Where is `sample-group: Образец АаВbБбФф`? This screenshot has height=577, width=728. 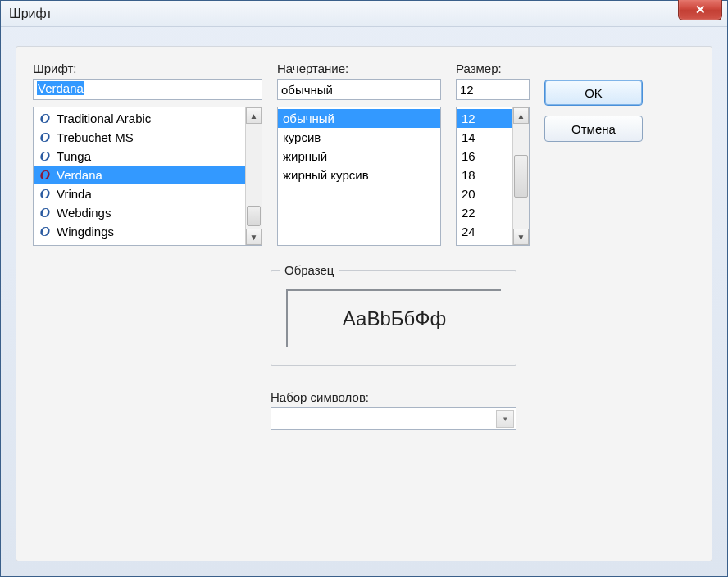 sample-group: Образец АаВbБбФф is located at coordinates (394, 318).